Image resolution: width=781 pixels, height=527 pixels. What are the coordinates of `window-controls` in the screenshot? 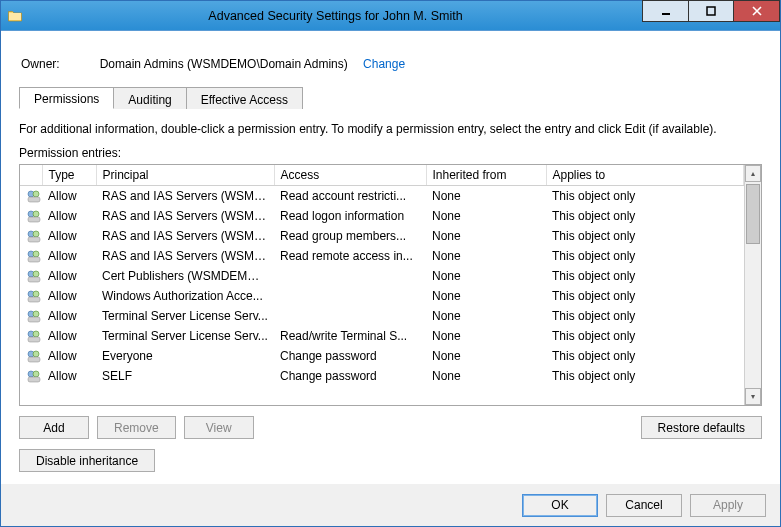 It's located at (711, 16).